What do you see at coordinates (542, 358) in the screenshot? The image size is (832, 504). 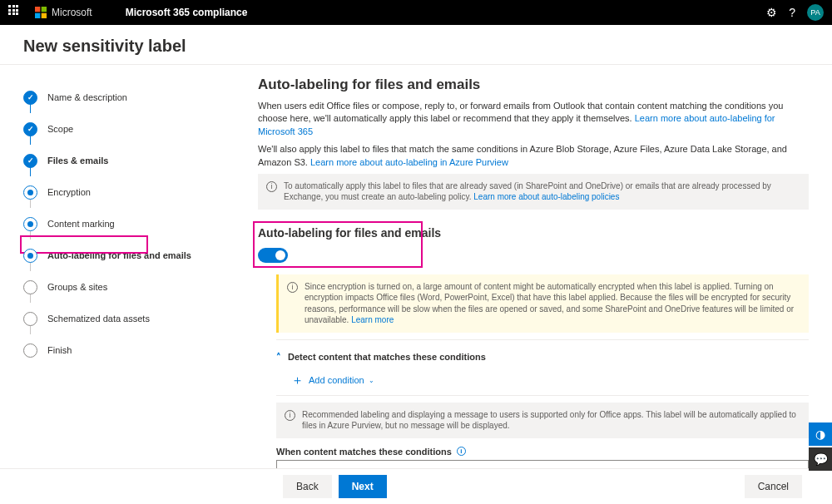 I see `detect-content-header: ˄ Detect content that matches these cond…` at bounding box center [542, 358].